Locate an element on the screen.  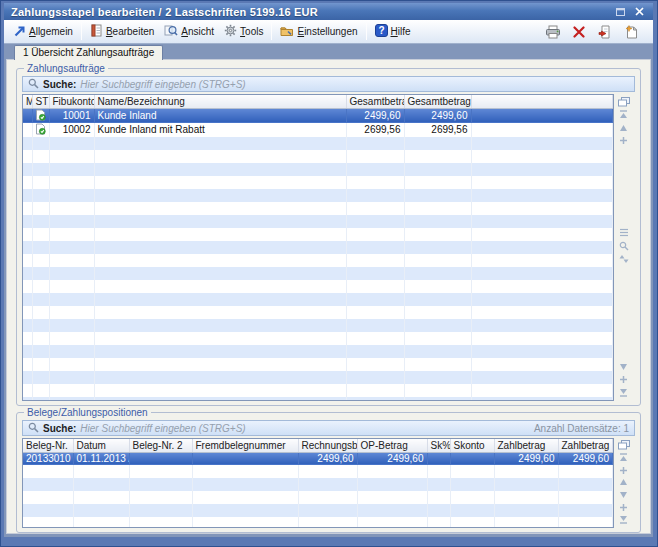
table-row-selected: 20133010 01.11.2013 /Fr 2499,60 2499,60 is located at coordinates (318, 458).